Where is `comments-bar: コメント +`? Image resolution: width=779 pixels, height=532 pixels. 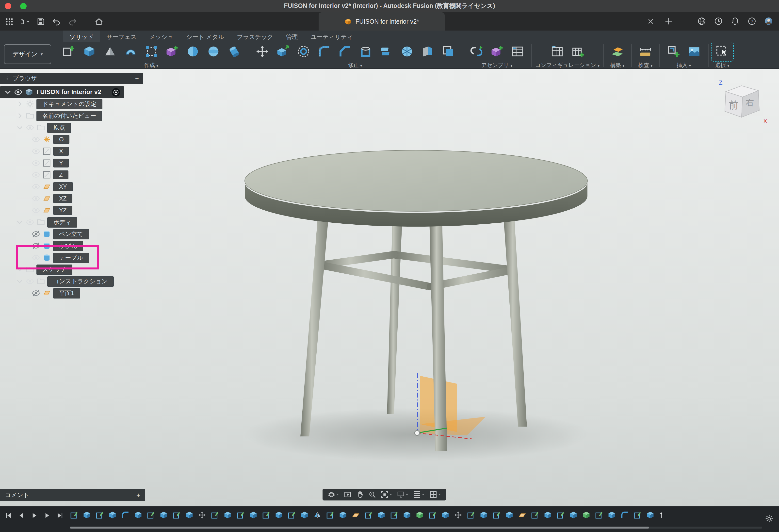
comments-bar: コメント + is located at coordinates (72, 495).